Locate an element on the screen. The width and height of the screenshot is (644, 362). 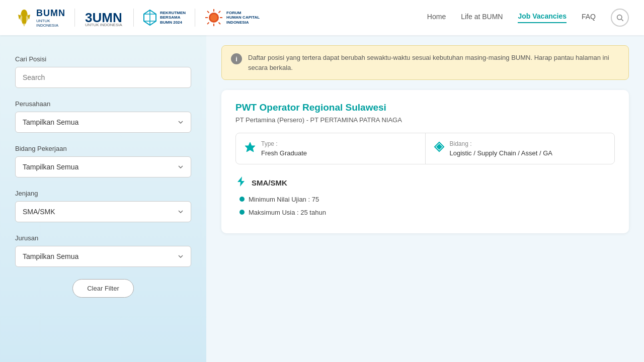
rekrutmen-logo: REKRUTMENBERSAMABUMN 2024 is located at coordinates (164, 18).